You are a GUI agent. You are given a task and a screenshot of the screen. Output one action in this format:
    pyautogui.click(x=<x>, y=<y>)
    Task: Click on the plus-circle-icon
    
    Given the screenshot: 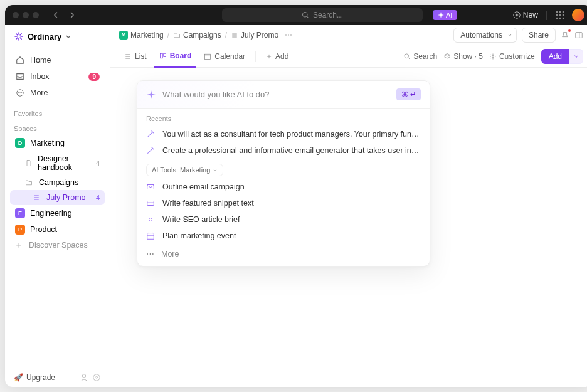 What is the action you would take?
    pyautogui.click(x=517, y=15)
    